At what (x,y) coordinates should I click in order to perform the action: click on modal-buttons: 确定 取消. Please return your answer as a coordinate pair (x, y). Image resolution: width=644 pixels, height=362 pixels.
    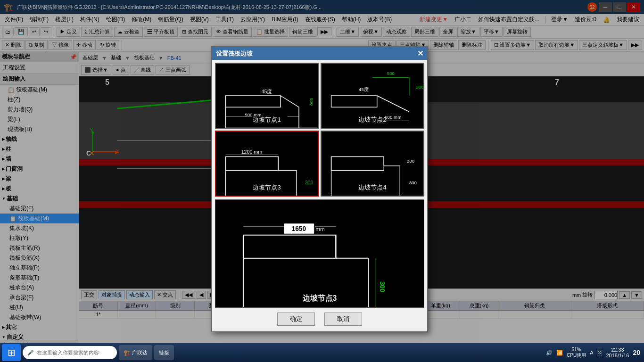
    Looking at the image, I should click on (320, 320).